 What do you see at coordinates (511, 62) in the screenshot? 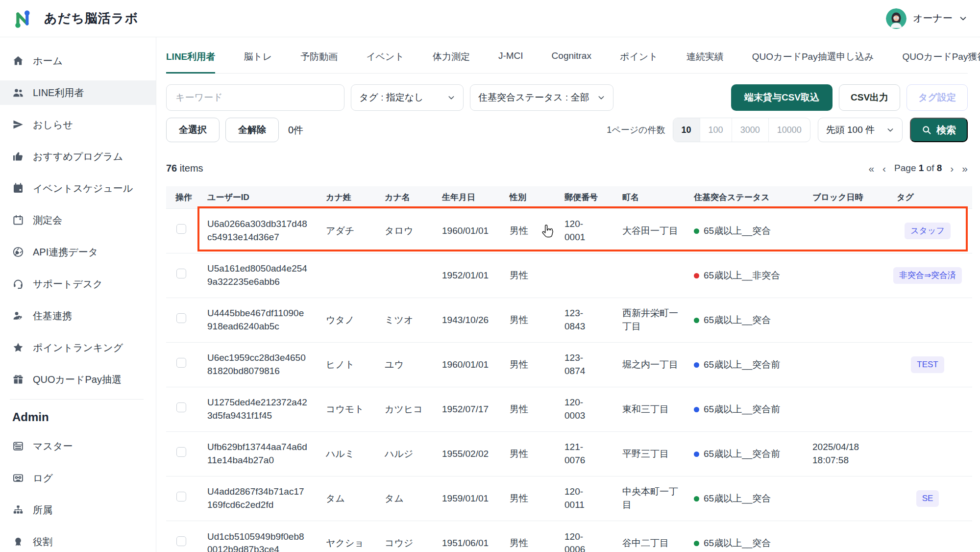
I see `tab-J-MCI: J-MCI` at bounding box center [511, 62].